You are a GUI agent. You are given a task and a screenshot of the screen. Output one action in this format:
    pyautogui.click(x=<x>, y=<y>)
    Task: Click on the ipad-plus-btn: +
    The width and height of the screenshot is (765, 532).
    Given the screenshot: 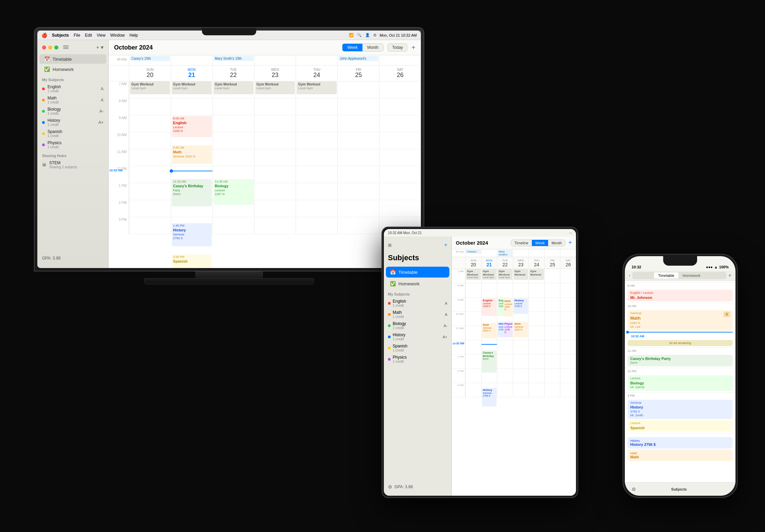 What is the action you would take?
    pyautogui.click(x=446, y=245)
    